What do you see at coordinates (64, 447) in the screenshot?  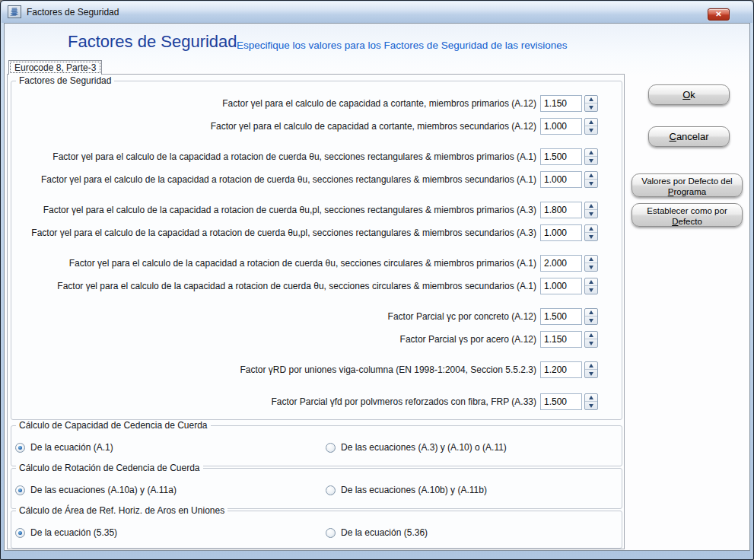 I see `radio-option: De la ecuación (A.1)` at bounding box center [64, 447].